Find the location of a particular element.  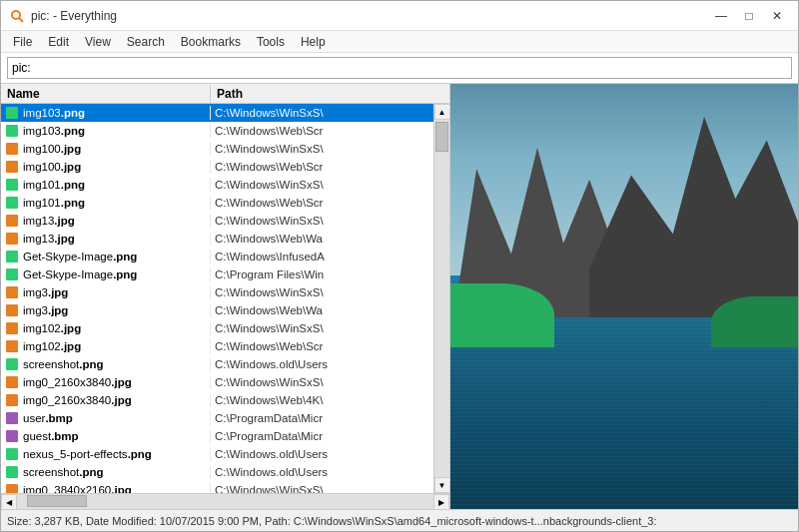

title-bar: pic: - Everything — □ ✕ is located at coordinates (400, 16).